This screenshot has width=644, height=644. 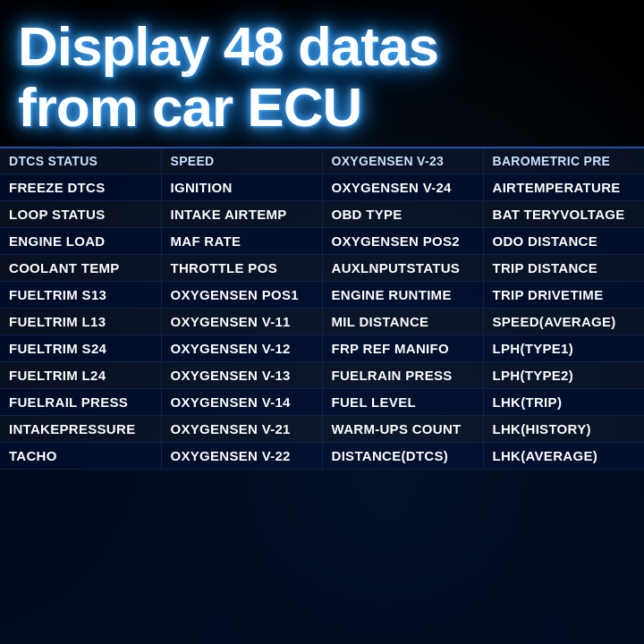 I want to click on table-cell-7-3: LPH(TYPE1), so click(x=564, y=349).